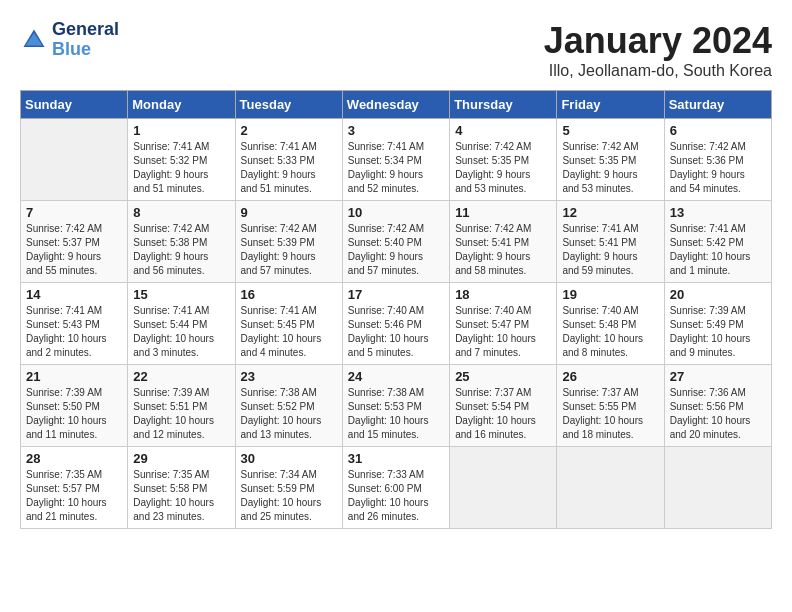 The height and width of the screenshot is (612, 792). What do you see at coordinates (289, 130) in the screenshot?
I see `day-number: 2` at bounding box center [289, 130].